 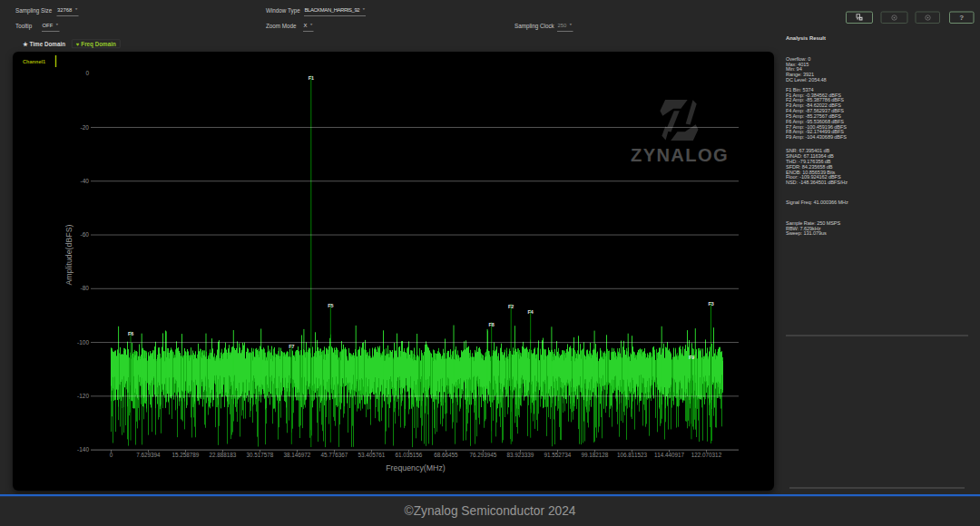 What do you see at coordinates (521, 455) in the screenshot?
I see `svg-text: 83.923339` at bounding box center [521, 455].